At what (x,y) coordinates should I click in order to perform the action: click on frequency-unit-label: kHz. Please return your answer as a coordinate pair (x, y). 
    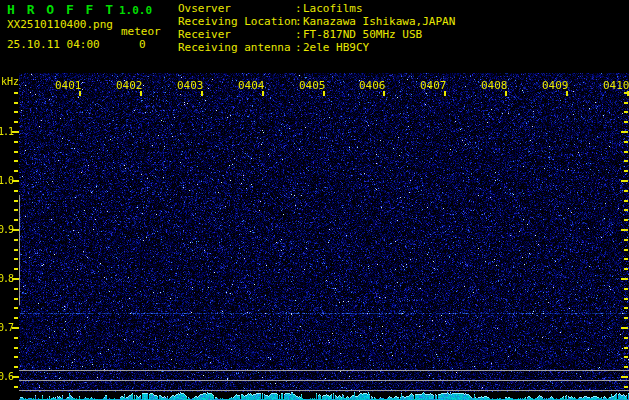
    Looking at the image, I should click on (10, 82).